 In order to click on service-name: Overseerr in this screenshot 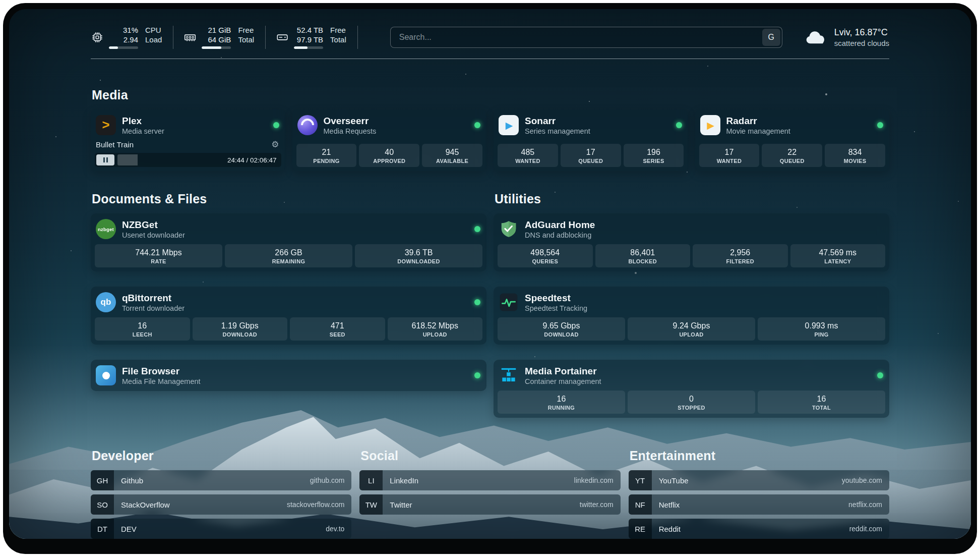, I will do `click(350, 121)`.